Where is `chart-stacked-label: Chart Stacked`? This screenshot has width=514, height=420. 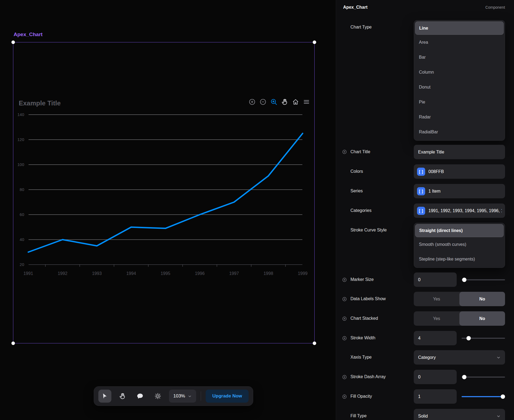
chart-stacked-label: Chart Stacked is located at coordinates (364, 318).